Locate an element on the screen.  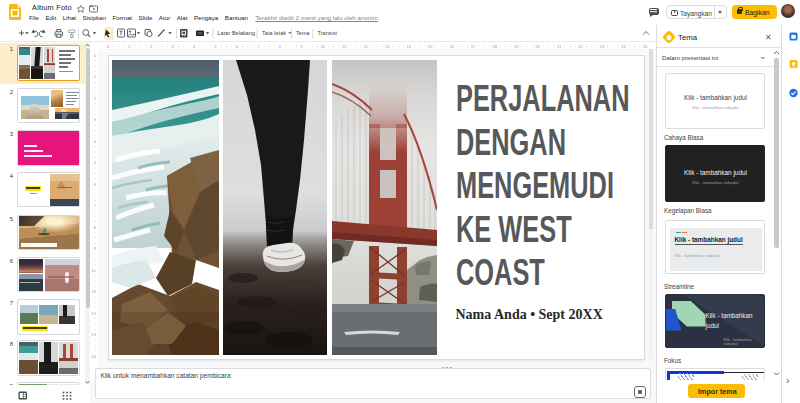
svg-text: 22 is located at coordinates (580, 46).